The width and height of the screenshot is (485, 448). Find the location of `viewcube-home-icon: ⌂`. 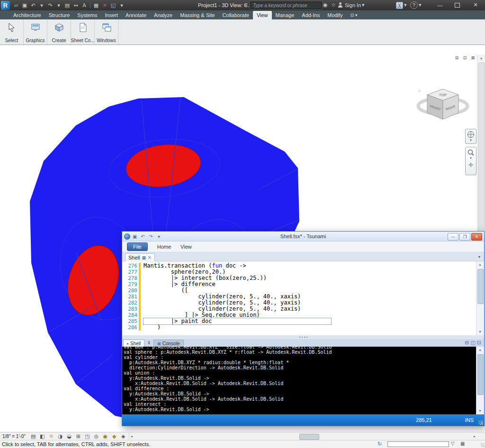

viewcube-home-icon: ⌂ is located at coordinates (420, 90).